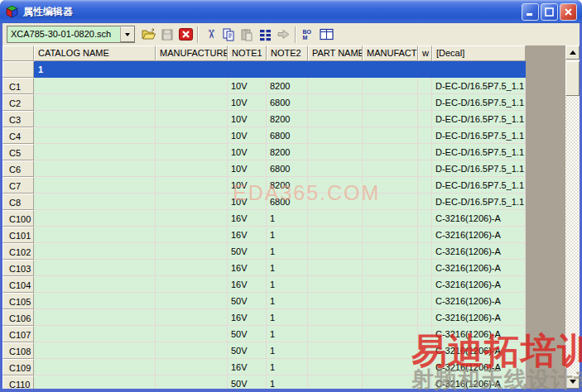  Describe the element at coordinates (247, 53) in the screenshot. I see `column-header-note1: NOTE1` at that location.